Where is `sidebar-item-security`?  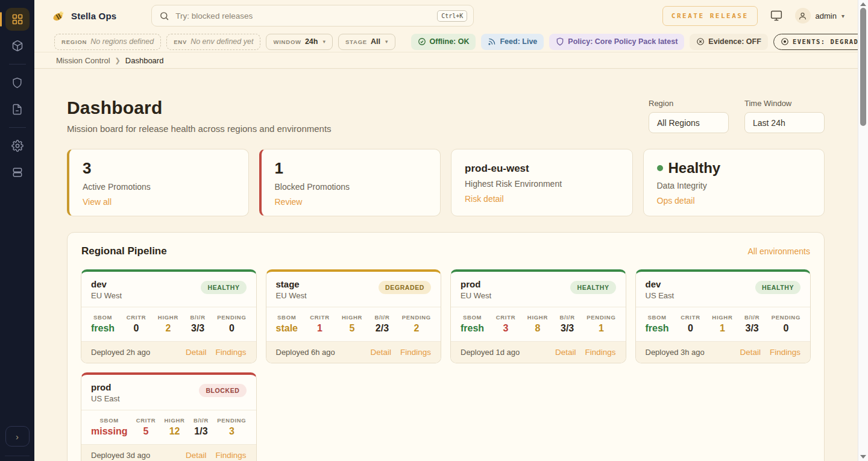
sidebar-item-security is located at coordinates (17, 83).